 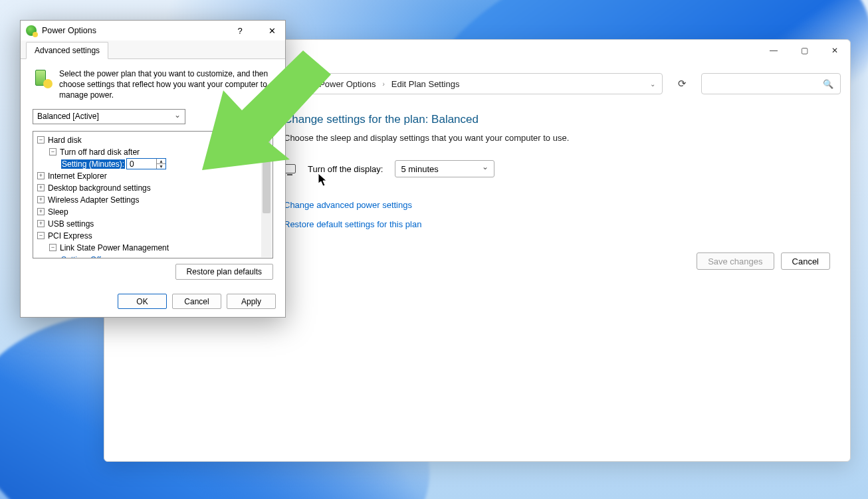 What do you see at coordinates (153, 195) in the screenshot?
I see `settings-tree: −Hard disk −Turn off hard disk after Set…` at bounding box center [153, 195].